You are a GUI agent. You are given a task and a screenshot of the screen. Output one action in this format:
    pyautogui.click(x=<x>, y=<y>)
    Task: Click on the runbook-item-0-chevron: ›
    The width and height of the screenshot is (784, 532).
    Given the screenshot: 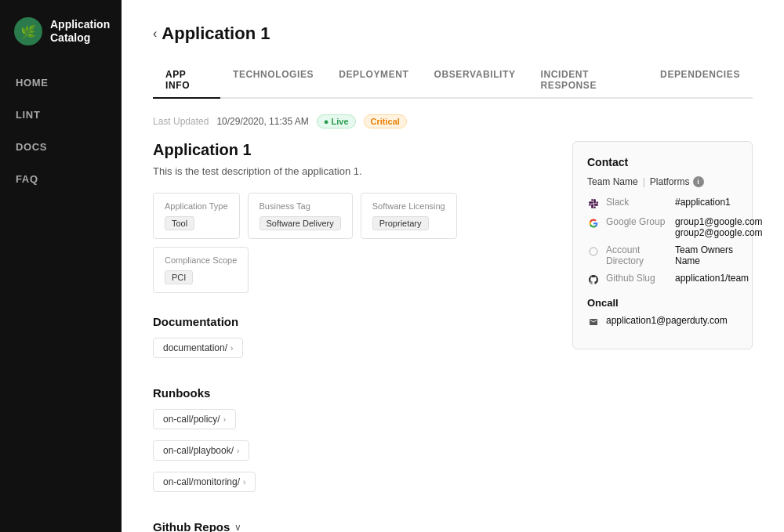 What is the action you would take?
    pyautogui.click(x=224, y=420)
    